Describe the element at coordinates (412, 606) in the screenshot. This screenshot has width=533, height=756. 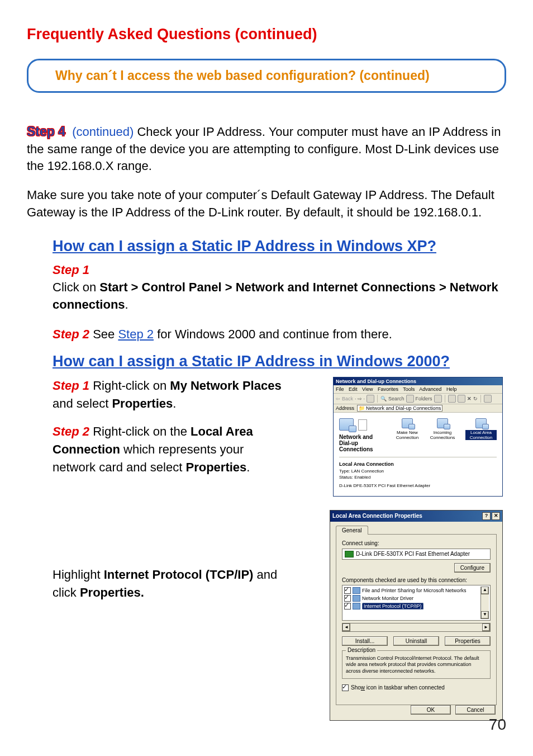
I see `component-item-tcpip: Internet Protocol (TCP/IP)` at that location.